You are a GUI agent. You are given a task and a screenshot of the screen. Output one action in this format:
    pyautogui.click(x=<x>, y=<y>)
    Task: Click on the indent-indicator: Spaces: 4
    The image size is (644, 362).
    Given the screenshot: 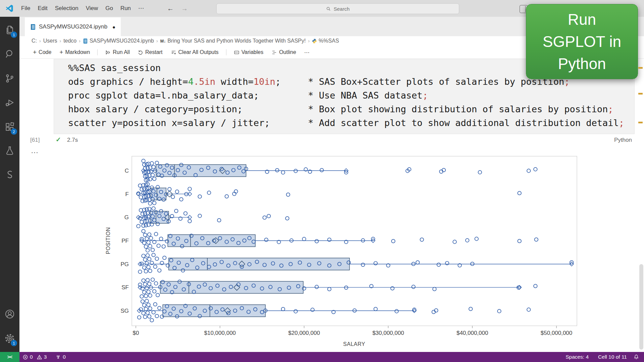 What is the action you would take?
    pyautogui.click(x=577, y=357)
    